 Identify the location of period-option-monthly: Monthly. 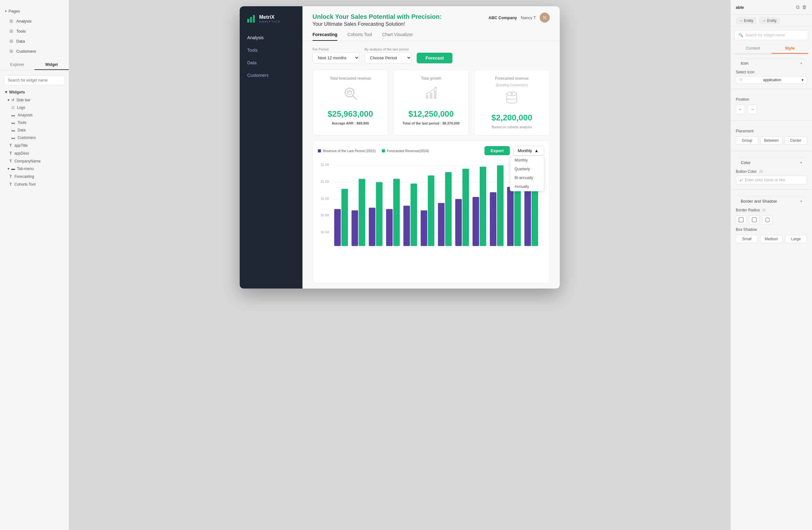
(527, 160).